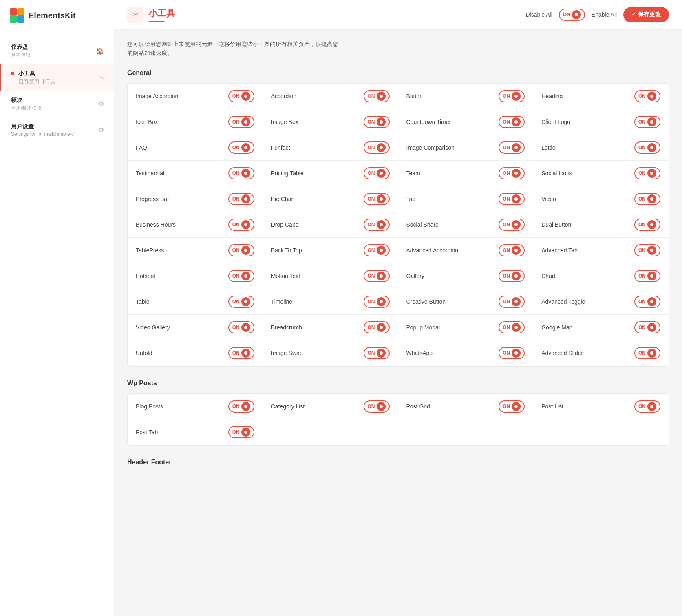  I want to click on widget-name: Client Logo, so click(556, 122).